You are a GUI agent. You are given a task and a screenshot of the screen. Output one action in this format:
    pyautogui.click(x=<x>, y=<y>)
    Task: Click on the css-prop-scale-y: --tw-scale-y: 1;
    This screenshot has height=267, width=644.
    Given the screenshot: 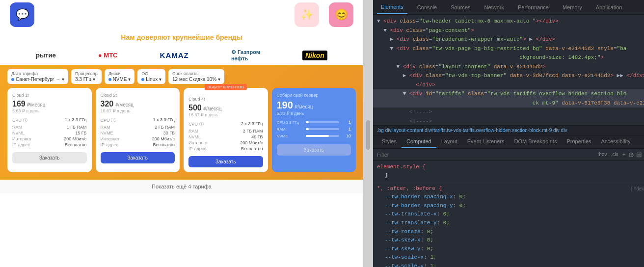 What is the action you would take?
    pyautogui.click(x=510, y=265)
    